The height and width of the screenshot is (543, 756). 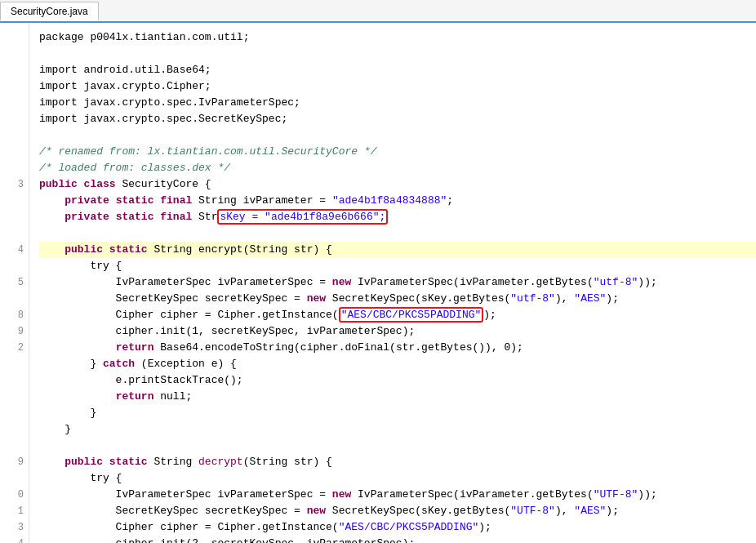 I want to click on code-line: cipher.init(2, secretKeySpec, ivParamete…, so click(x=398, y=539).